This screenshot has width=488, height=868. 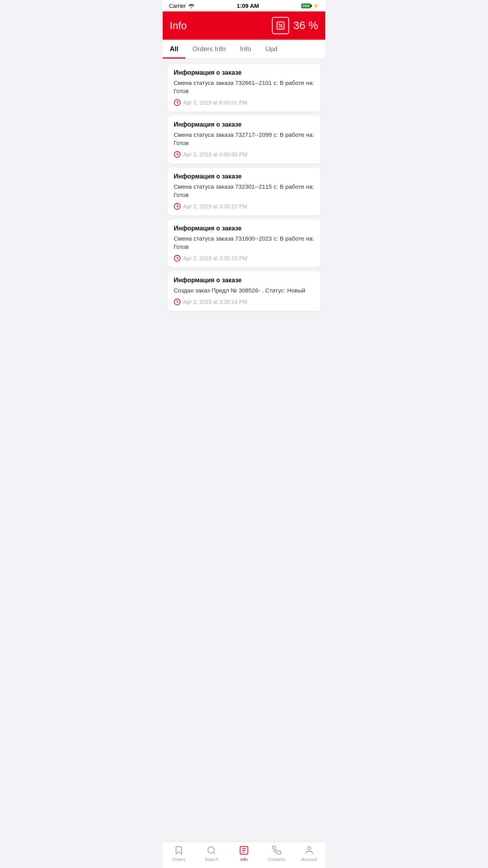 What do you see at coordinates (244, 302) in the screenshot?
I see `card-time-5: Apr 3, 2019 at 3:35:14 PM` at bounding box center [244, 302].